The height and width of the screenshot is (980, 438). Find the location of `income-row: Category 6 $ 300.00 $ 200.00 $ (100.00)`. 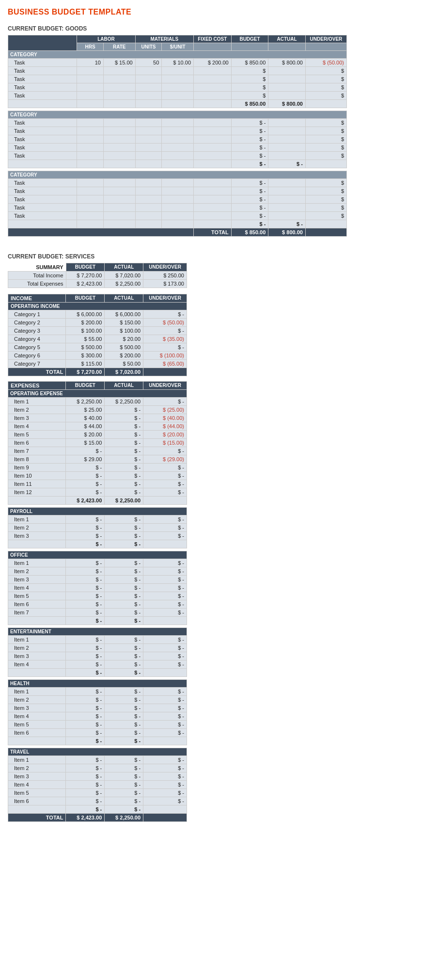

income-row: Category 6 $ 300.00 $ 200.00 $ (100.00) is located at coordinates (98, 355).